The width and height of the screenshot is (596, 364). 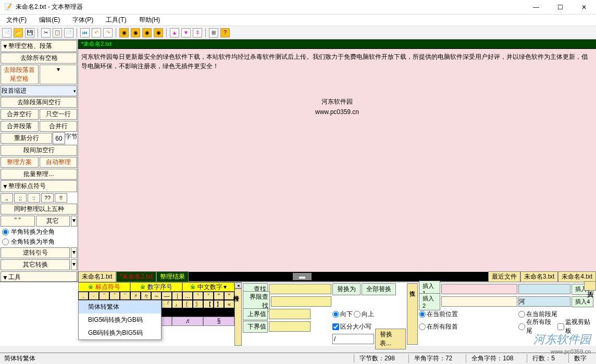 What do you see at coordinates (35, 265) in the screenshot?
I see `btn-other-convert: 其它转换` at bounding box center [35, 265].